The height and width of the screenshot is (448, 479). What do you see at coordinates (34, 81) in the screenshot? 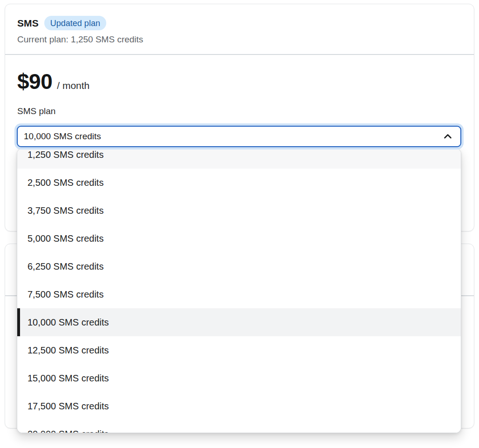
I see `price-amount: $90` at bounding box center [34, 81].